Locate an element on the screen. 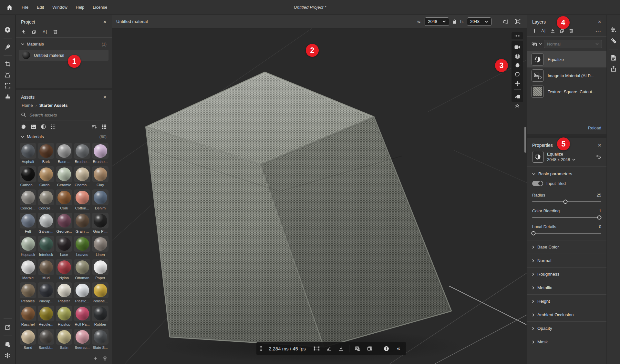 This screenshot has width=620, height=364. filter-pattern-icon is located at coordinates (53, 126).